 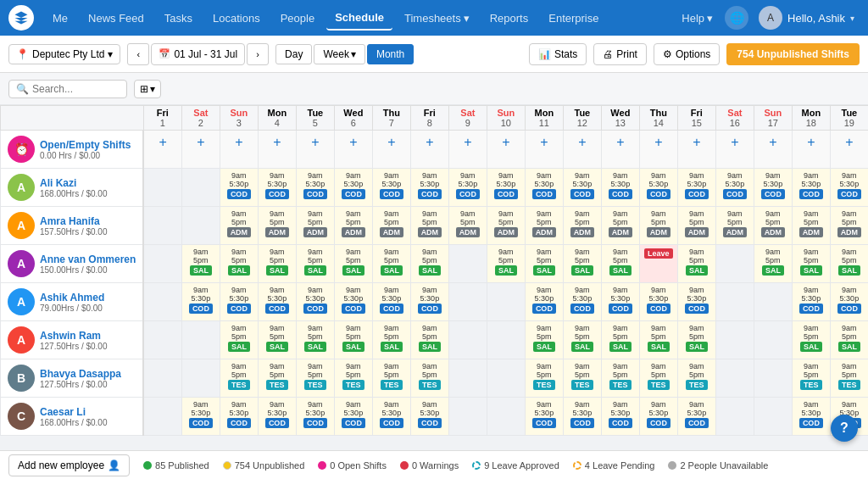 What do you see at coordinates (849, 265) in the screenshot?
I see `shift-cell-3-18: 9am5pmSAL` at bounding box center [849, 265].